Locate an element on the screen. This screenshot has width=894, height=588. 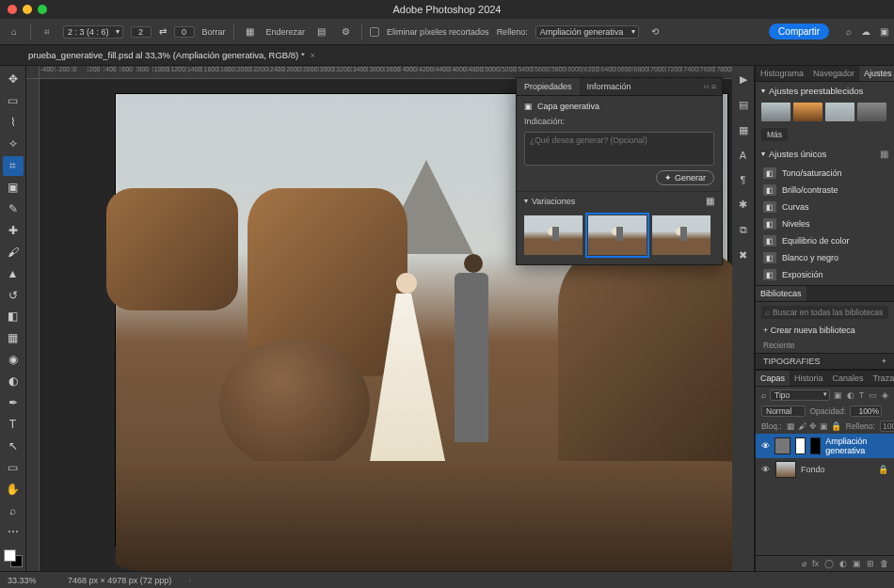
crop-icon: ⌗ is located at coordinates (47, 32).